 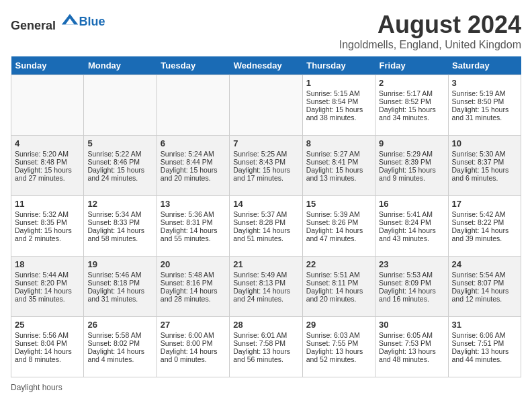 What do you see at coordinates (120, 174) in the screenshot?
I see `daylight-text: Daylight: 15 hours and 24 minutes.` at bounding box center [120, 174].